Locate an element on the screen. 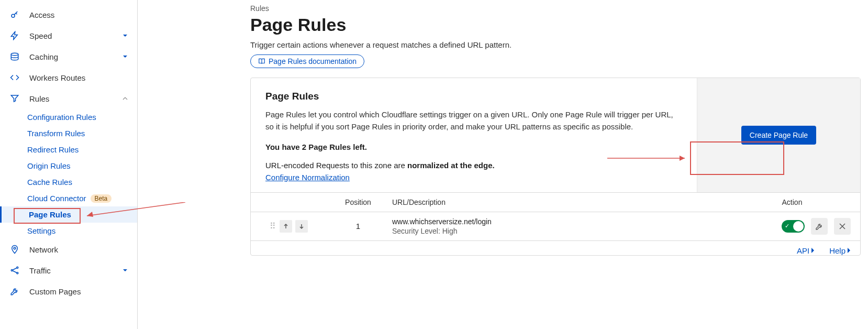 This screenshot has height=329, width=868. create-page-rule-button: Create Page Rule is located at coordinates (779, 135).